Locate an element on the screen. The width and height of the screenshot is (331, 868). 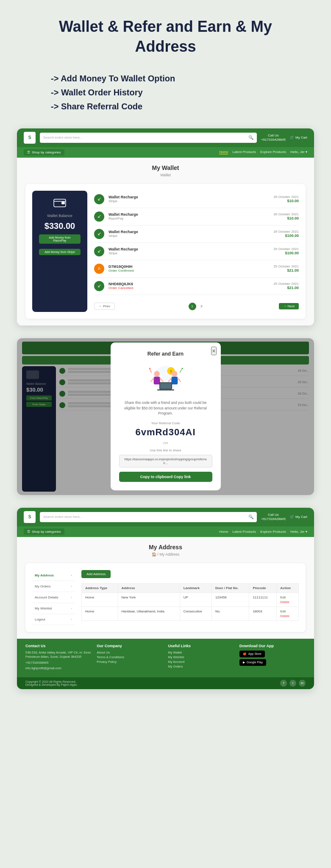
modal-box: × Refer and Earn $ is located at coordinates (166, 416).